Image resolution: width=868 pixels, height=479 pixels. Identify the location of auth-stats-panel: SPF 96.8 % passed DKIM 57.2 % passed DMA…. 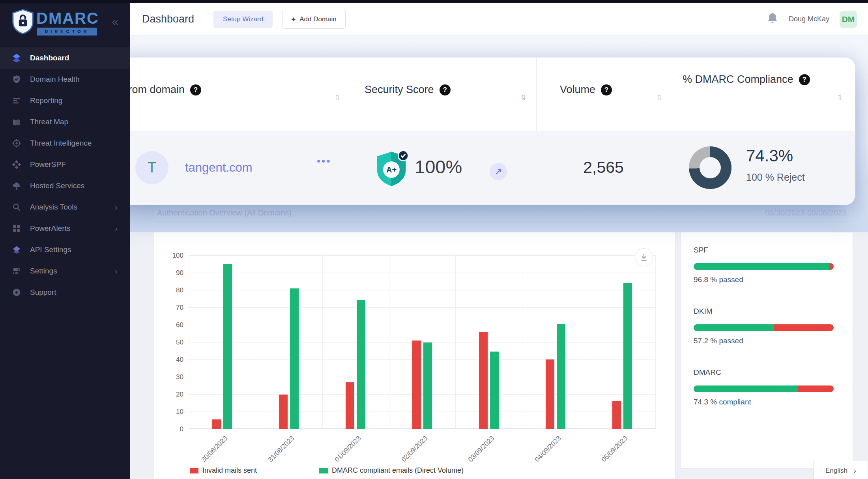
(767, 350).